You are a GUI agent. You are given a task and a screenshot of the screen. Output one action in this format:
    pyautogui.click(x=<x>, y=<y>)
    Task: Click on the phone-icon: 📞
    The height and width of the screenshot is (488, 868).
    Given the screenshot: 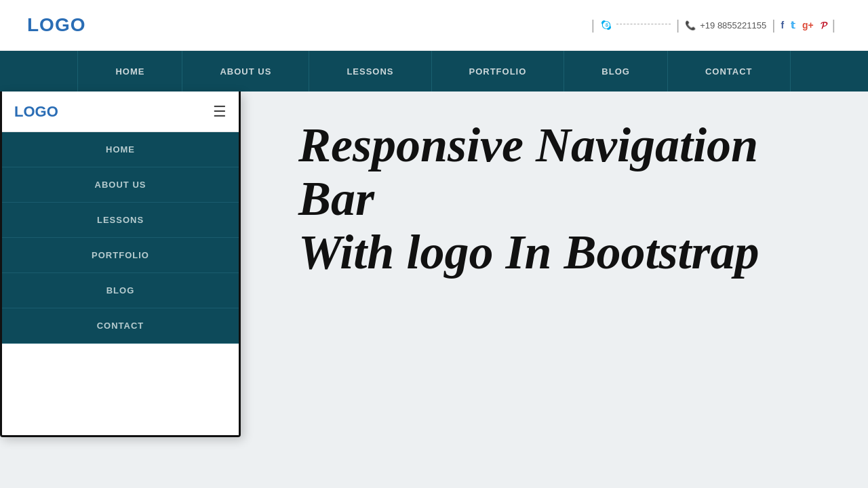 What is the action you would take?
    pyautogui.click(x=690, y=26)
    